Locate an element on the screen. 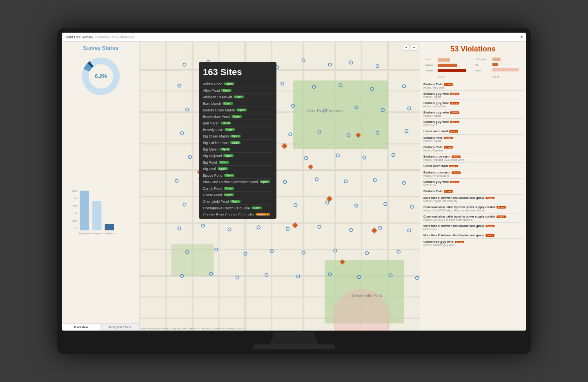  svg-text: Severe is located at coordinates (430, 71).